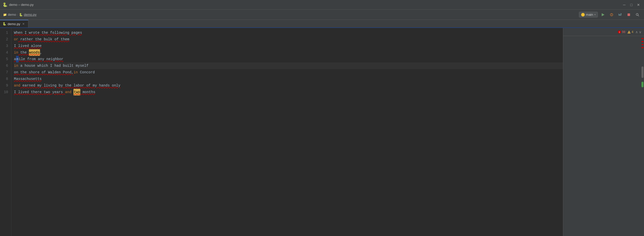  What do you see at coordinates (20, 15) in the screenshot?
I see `breadcrumb: 📁 demo › 🐍 demo.py` at bounding box center [20, 15].